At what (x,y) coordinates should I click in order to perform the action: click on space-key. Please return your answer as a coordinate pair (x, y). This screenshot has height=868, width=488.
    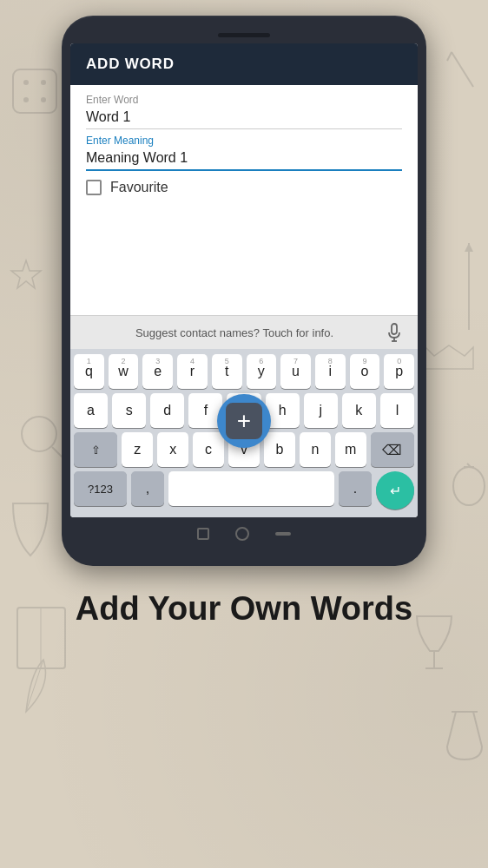
    Looking at the image, I should click on (252, 489).